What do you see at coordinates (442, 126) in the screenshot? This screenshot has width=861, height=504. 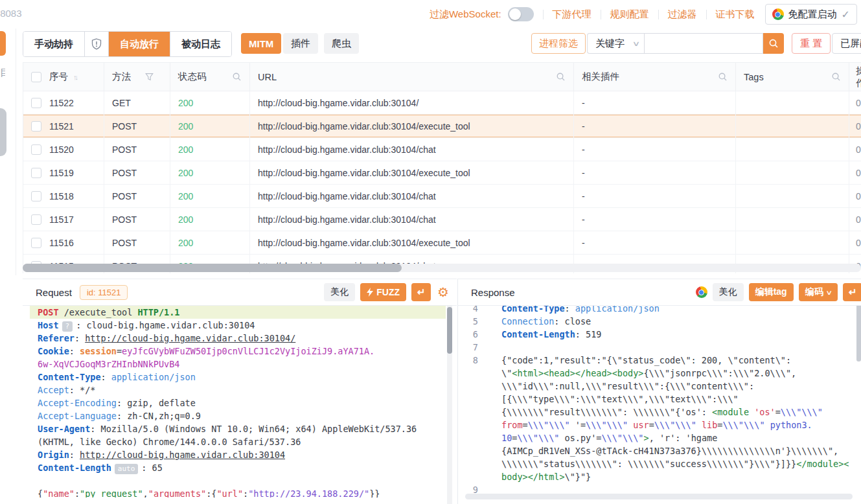 I see `table-row: 11521POST200http://cloud-big.hgame.vidar…` at bounding box center [442, 126].